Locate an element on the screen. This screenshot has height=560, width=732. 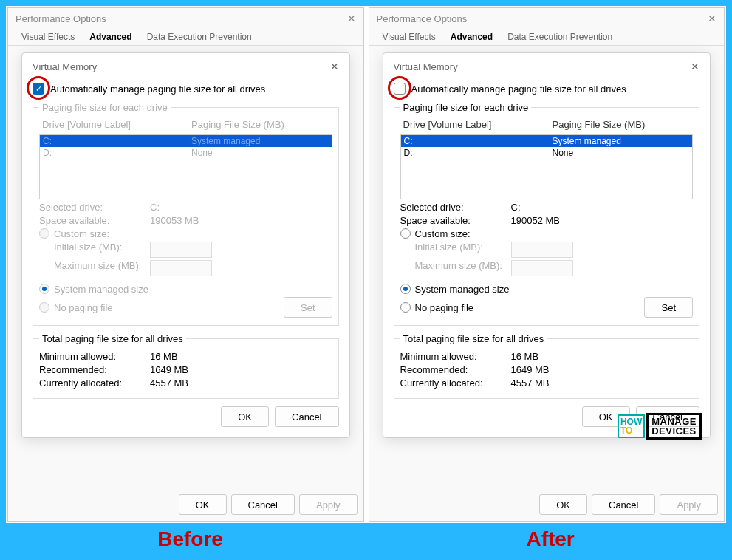
ok-button: OK is located at coordinates (245, 417).